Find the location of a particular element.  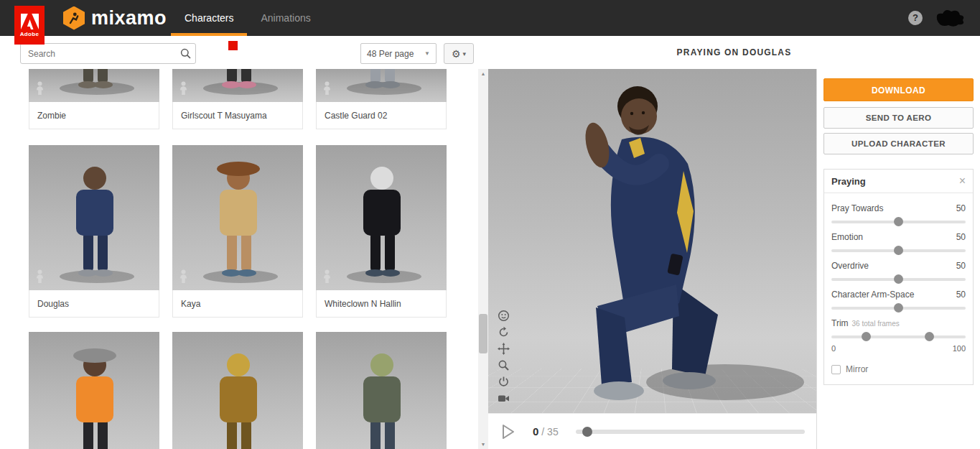

character-card: Kaya is located at coordinates (238, 231).